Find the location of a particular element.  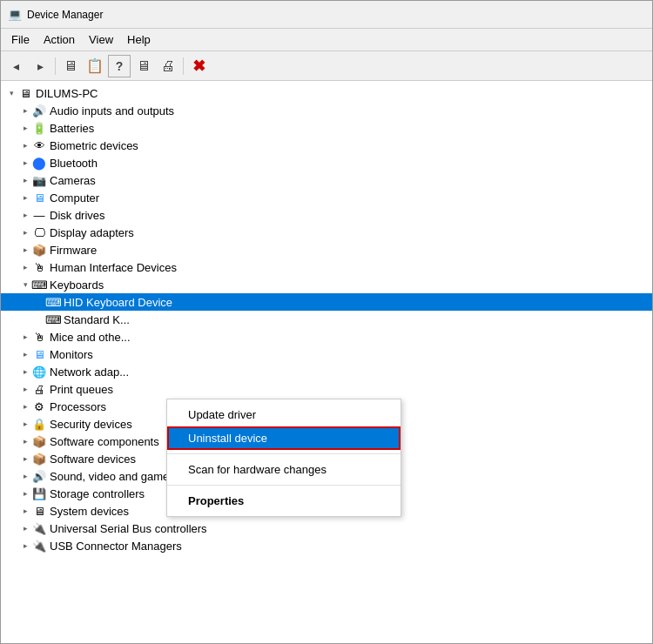

softdev-label: Software devices is located at coordinates (92, 460).